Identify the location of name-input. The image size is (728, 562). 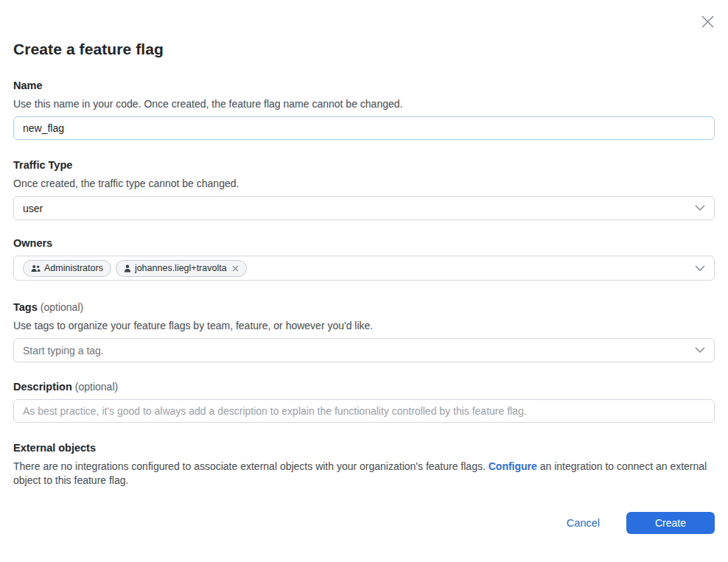
(364, 128).